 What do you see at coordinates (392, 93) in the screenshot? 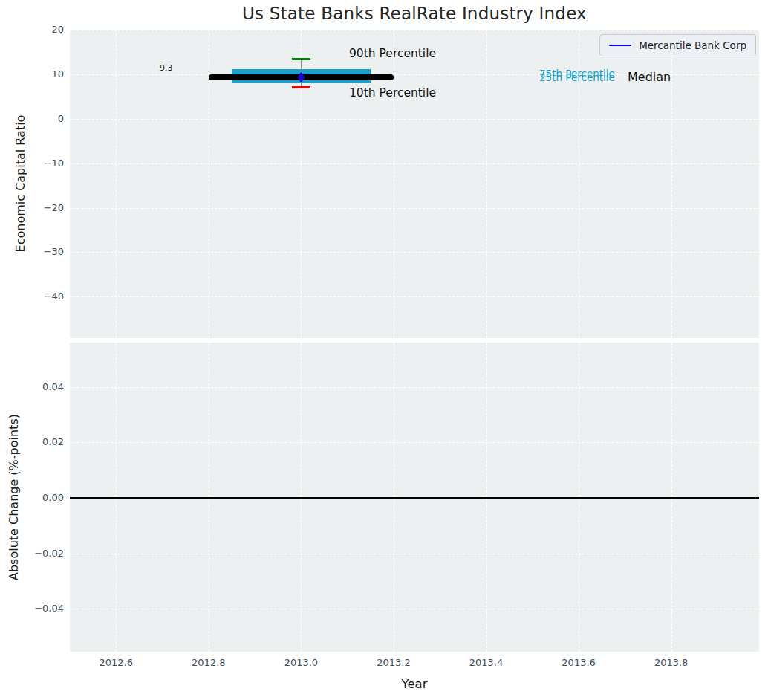
I see `p10-annotation: 10th Percentile` at bounding box center [392, 93].